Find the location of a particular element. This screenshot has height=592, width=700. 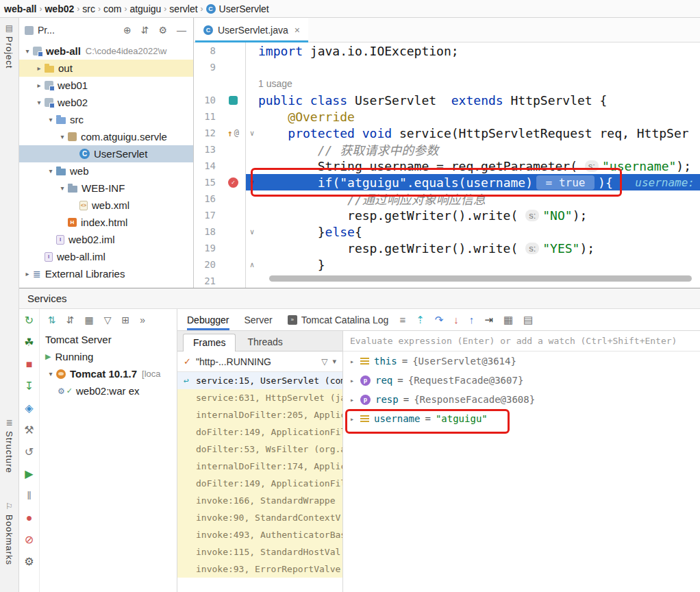

code-line-content: public class UserServlet extends HttpSer… is located at coordinates (473, 100).